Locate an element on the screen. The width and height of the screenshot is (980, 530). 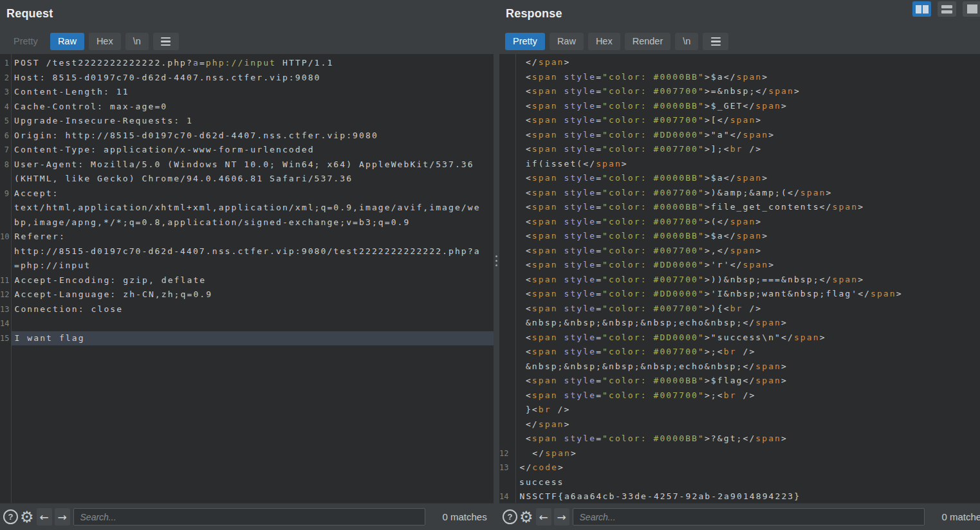
request-search-input is located at coordinates (250, 517).